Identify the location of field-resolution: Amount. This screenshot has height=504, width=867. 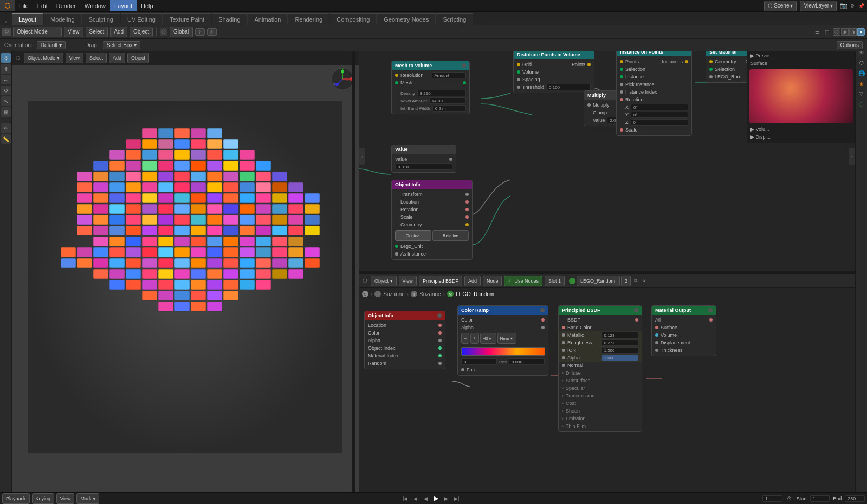
(449, 75).